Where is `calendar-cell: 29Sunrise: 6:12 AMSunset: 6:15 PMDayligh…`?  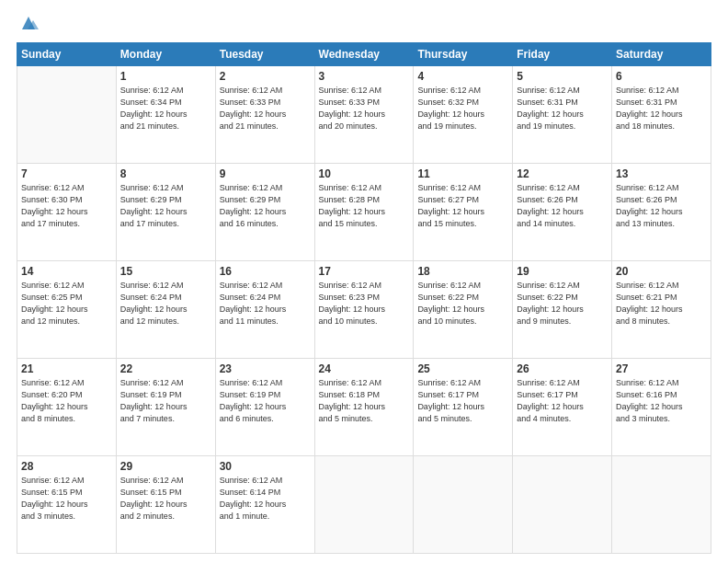
calendar-cell: 29Sunrise: 6:12 AMSunset: 6:15 PMDayligh… is located at coordinates (165, 505).